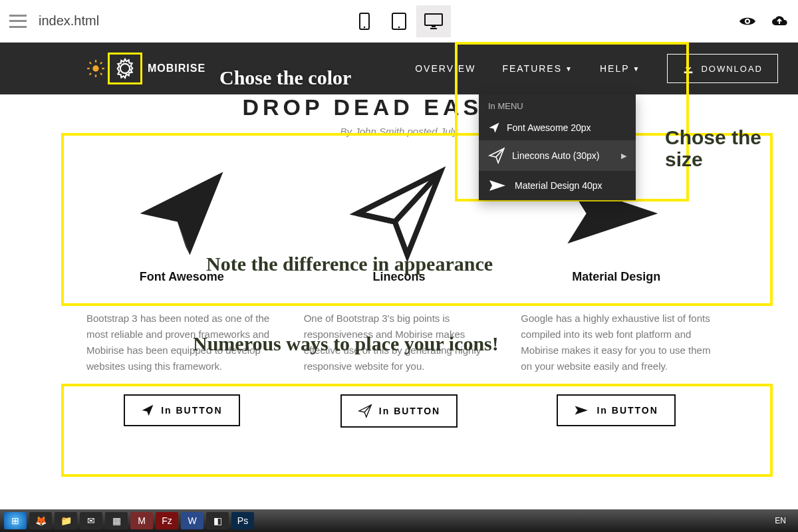 This screenshot has width=798, height=532. Describe the element at coordinates (616, 342) in the screenshot. I see `column-desc: Google has a highly exhaustive list of f…` at that location.